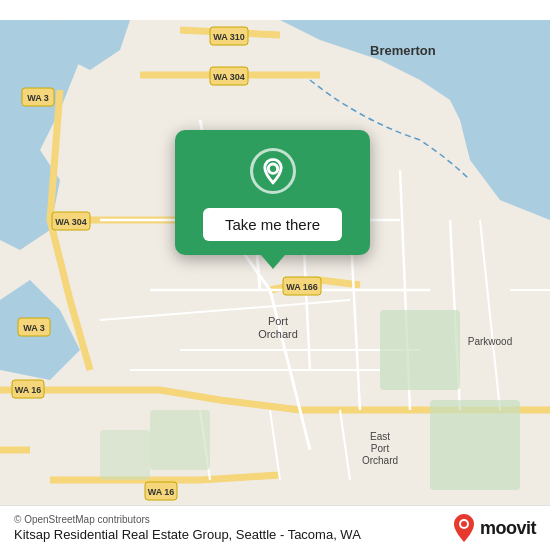 Image resolution: width=550 pixels, height=550 pixels. What do you see at coordinates (464, 528) in the screenshot?
I see `moovit-pin-icon` at bounding box center [464, 528].